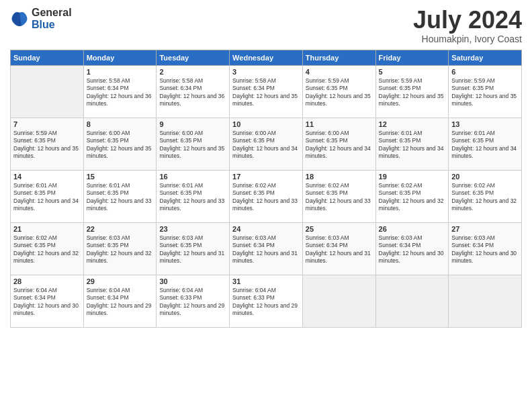  Describe the element at coordinates (19, 19) in the screenshot. I see `logo-icon` at that location.